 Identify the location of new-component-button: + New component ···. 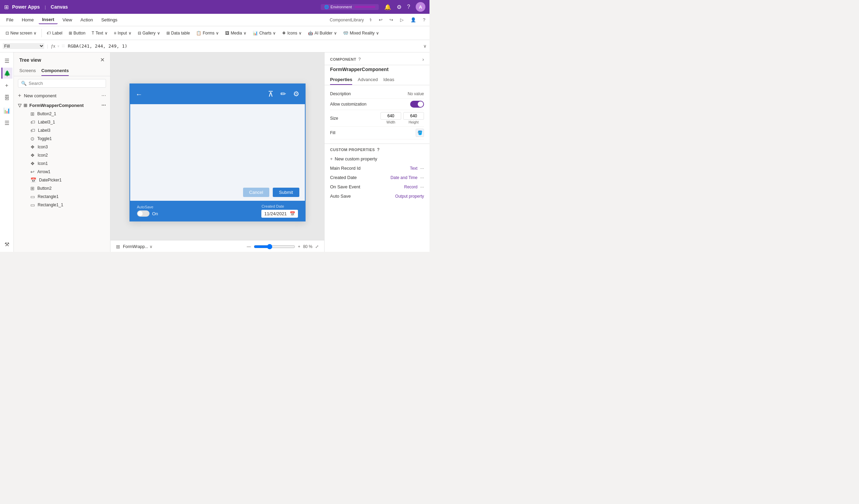
(62, 96).